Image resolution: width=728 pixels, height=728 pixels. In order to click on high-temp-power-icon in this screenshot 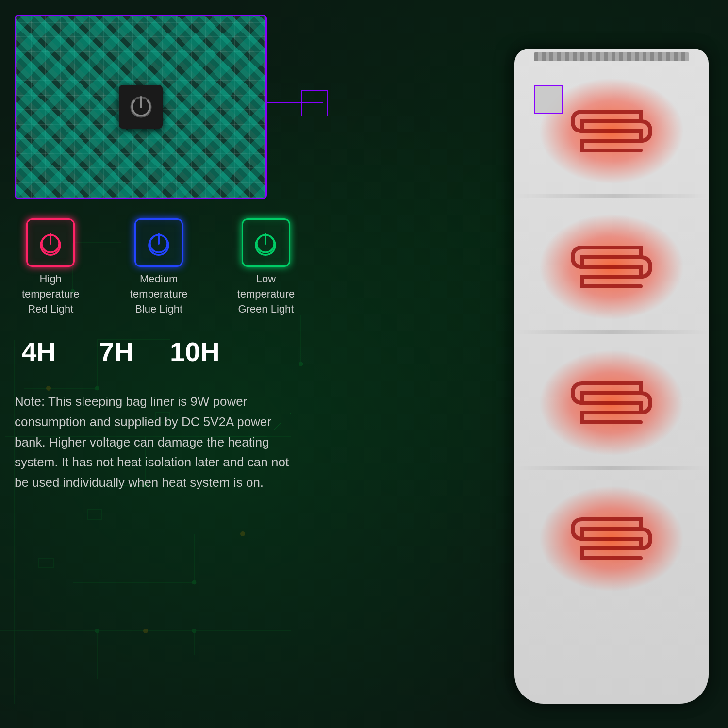, I will do `click(50, 243)`.